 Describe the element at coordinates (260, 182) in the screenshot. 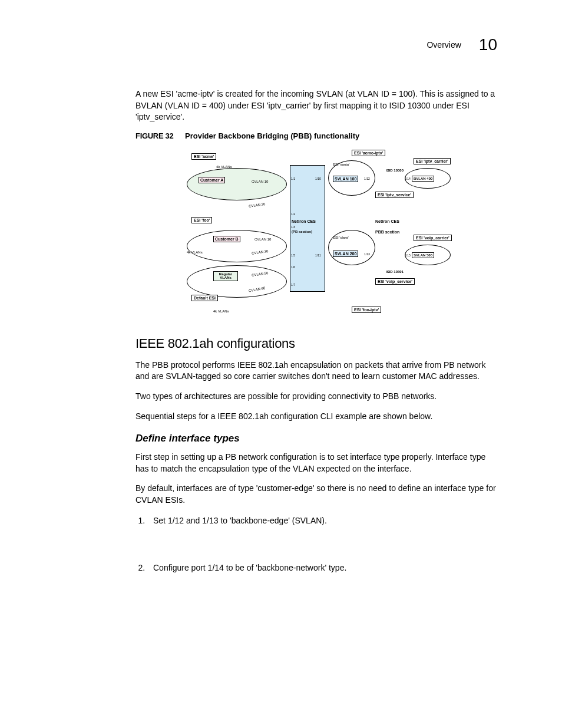

I see `cvlan-10: CVLAN 10` at that location.